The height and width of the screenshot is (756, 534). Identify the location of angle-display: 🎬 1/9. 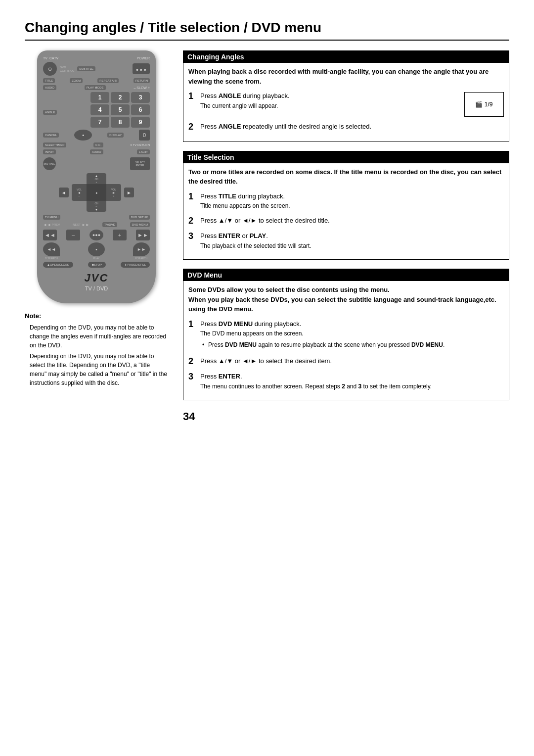
(484, 104).